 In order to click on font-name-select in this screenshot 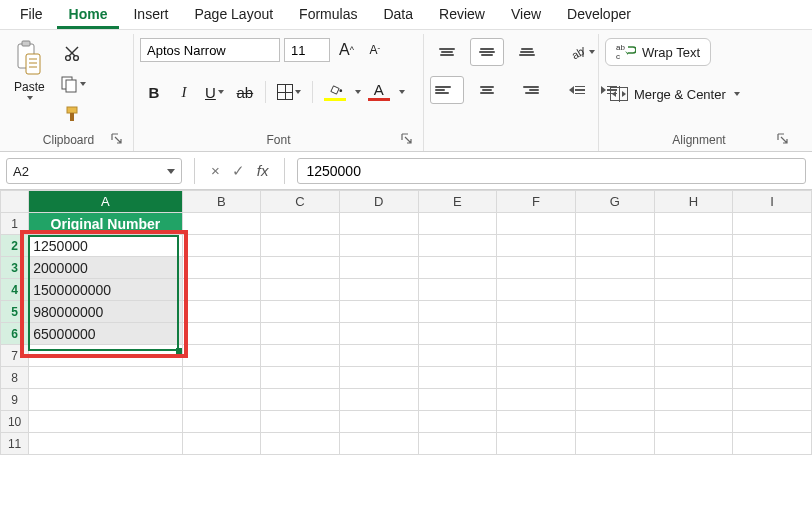, I will do `click(210, 50)`.